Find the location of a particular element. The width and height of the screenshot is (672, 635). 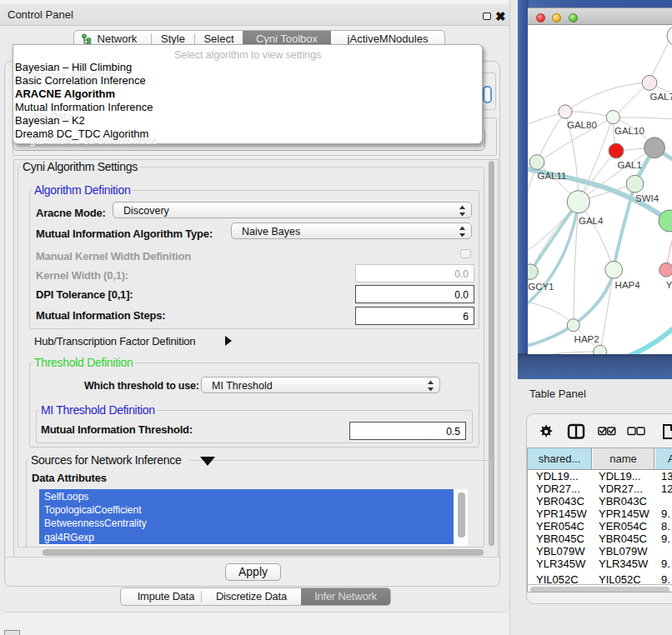

svg-text: GAL1 is located at coordinates (630, 165).